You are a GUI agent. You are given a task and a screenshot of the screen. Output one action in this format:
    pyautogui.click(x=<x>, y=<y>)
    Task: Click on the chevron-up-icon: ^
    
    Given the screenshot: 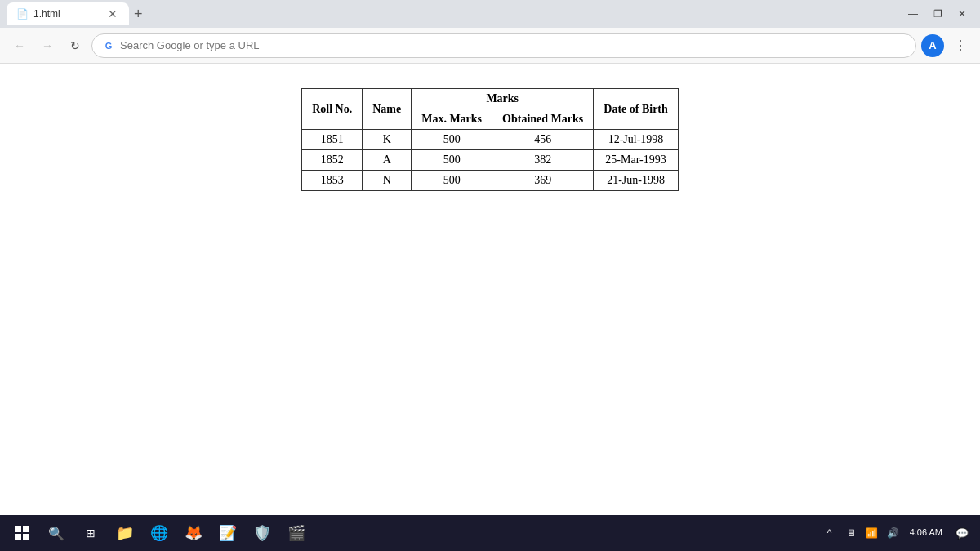 What is the action you would take?
    pyautogui.click(x=830, y=533)
    